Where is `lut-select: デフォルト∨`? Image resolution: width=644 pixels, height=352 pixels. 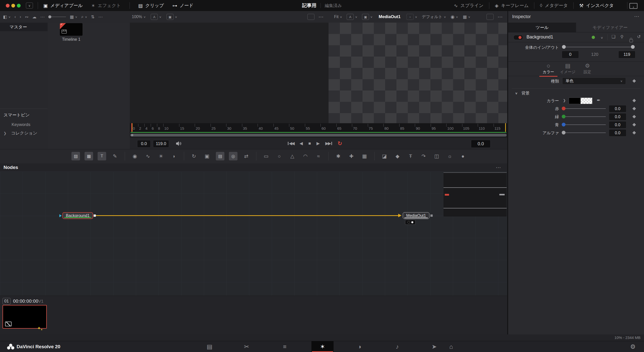 lut-select: デフォルト∨ is located at coordinates (434, 17).